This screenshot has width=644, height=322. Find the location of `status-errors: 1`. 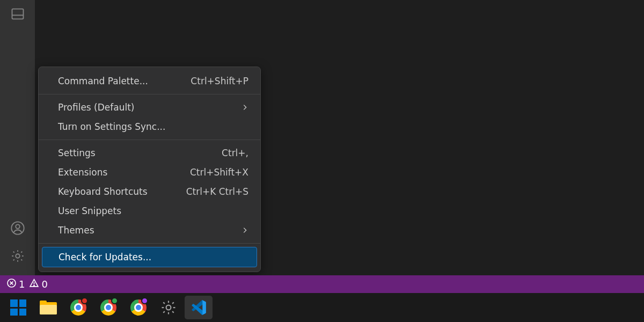

status-errors: 1 is located at coordinates (16, 284).